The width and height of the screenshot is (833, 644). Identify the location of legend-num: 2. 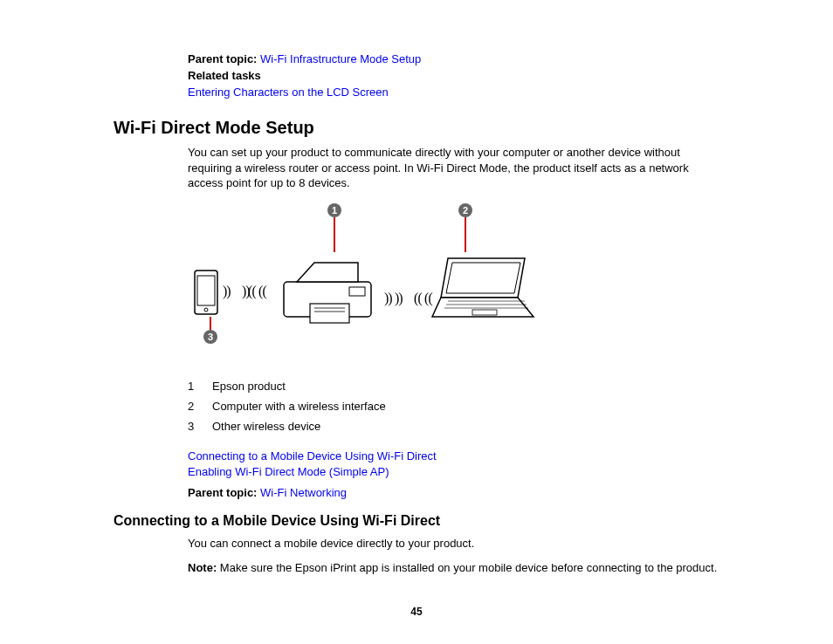
(200, 407).